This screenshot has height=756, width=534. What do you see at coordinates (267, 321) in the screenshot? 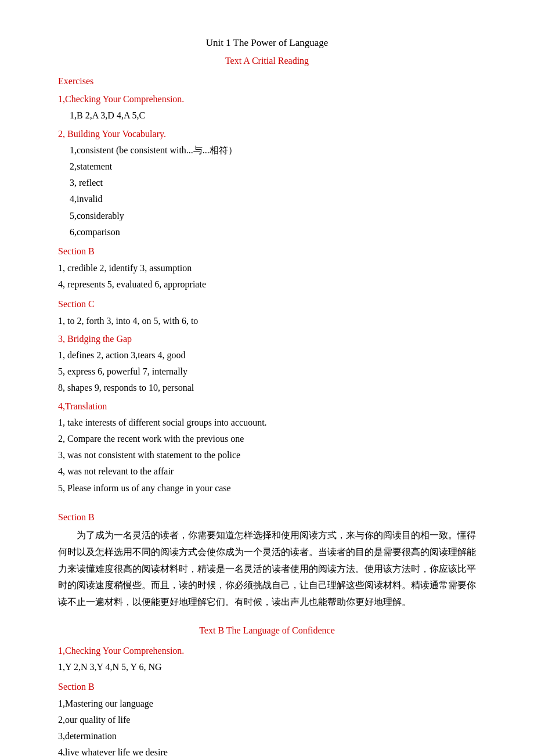
I see `section-c-line1: 1, to 2, forth 3, into 4, on 5, with 6, …` at bounding box center [267, 321].